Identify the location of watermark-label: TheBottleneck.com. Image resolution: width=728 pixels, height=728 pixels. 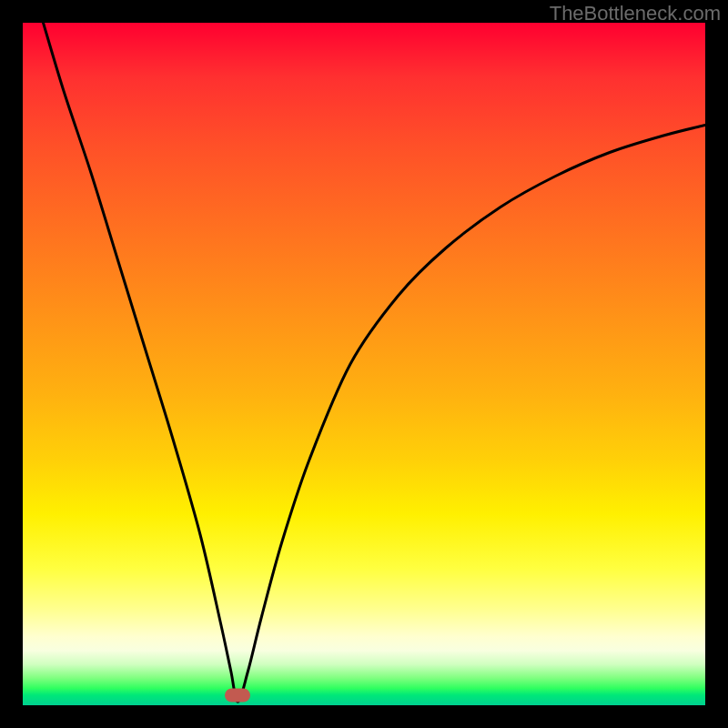
(635, 14).